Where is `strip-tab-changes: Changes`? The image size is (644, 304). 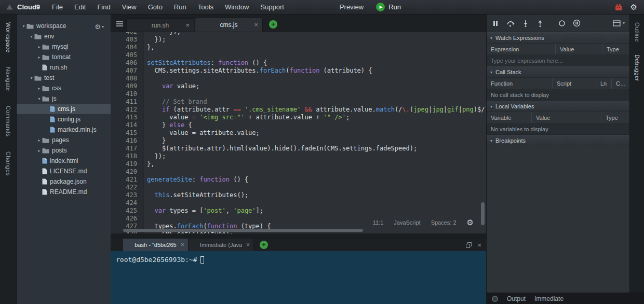
strip-tab-changes: Changes is located at coordinates (8, 164).